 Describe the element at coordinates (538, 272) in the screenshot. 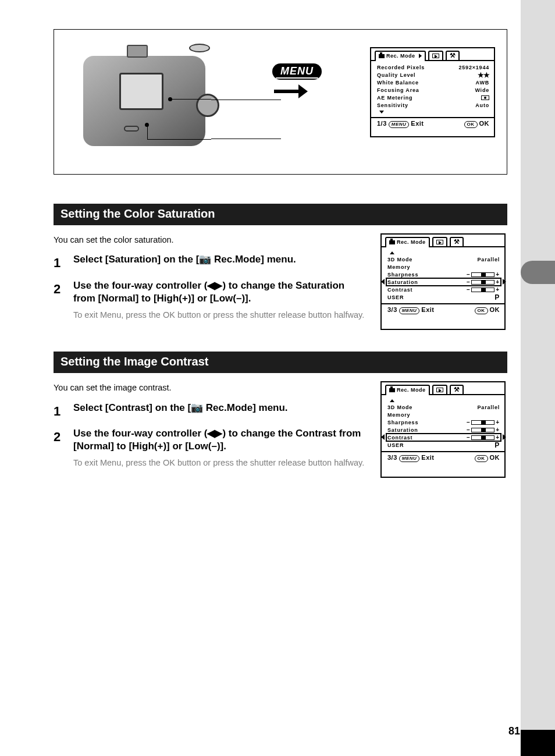

I see `page-side-thumb-tab` at that location.